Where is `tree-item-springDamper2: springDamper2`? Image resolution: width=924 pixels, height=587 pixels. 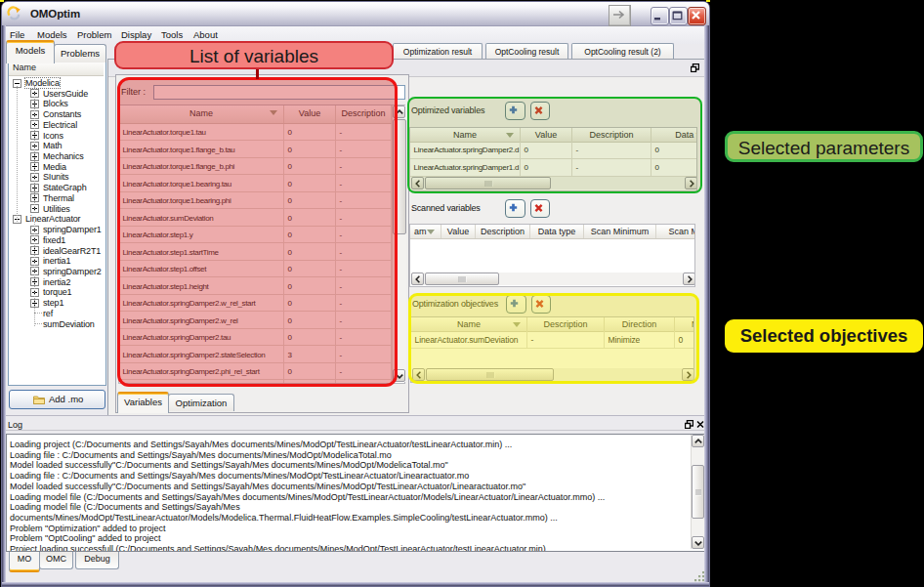
tree-item-springDamper2: springDamper2 is located at coordinates (57, 272).